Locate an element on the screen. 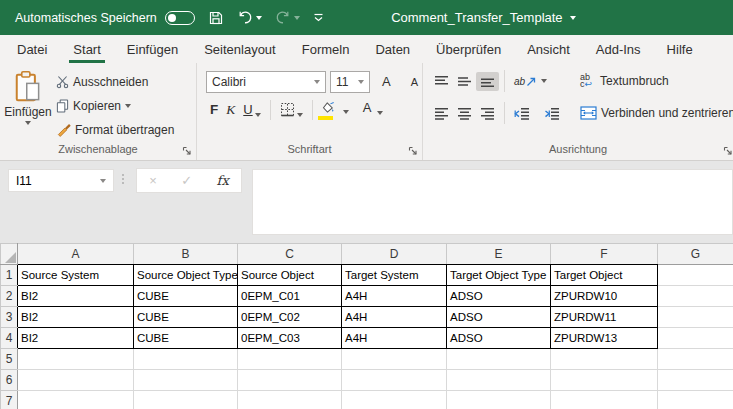 This screenshot has height=409, width=733. name-box: I11 is located at coordinates (61, 180).